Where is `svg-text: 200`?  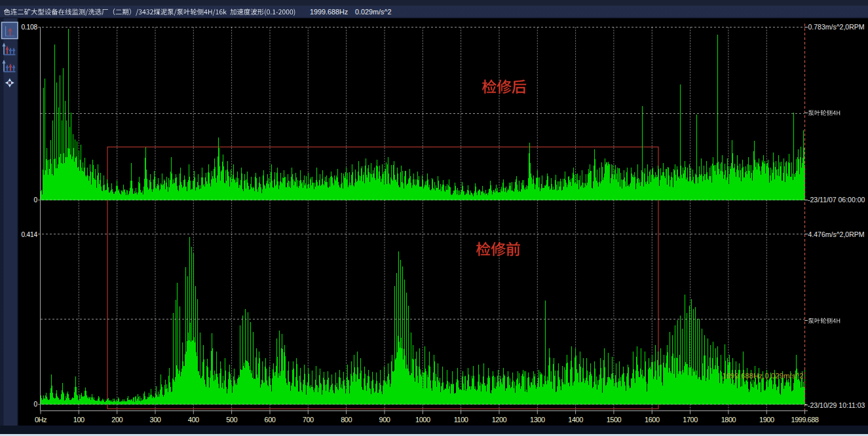 svg-text: 200 is located at coordinates (117, 420).